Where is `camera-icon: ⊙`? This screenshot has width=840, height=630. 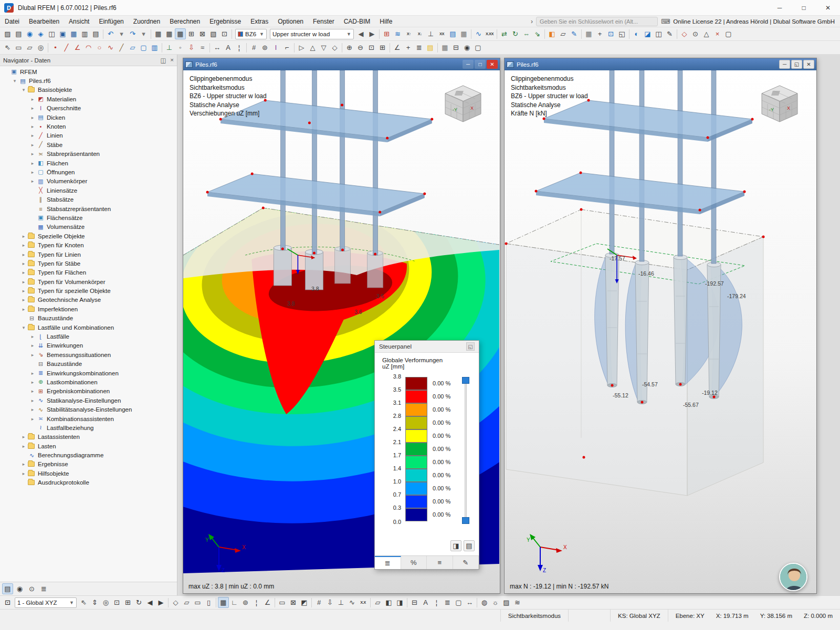
camera-icon: ⊙ is located at coordinates (695, 34).